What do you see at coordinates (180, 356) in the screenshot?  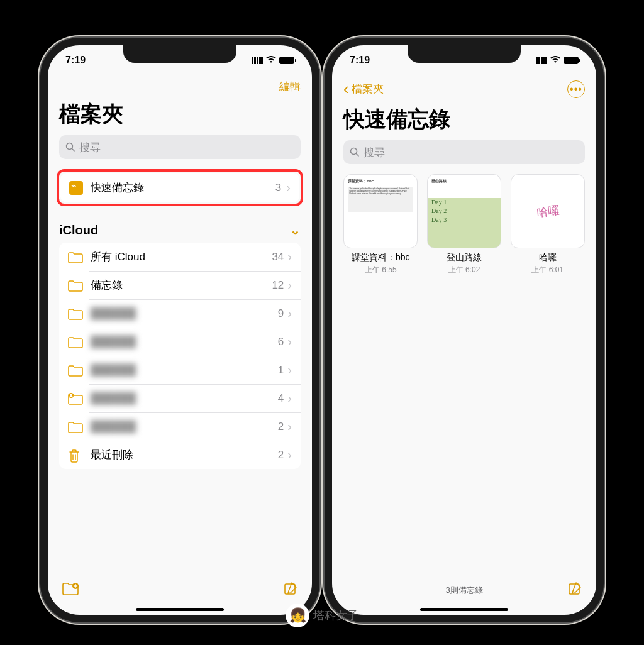 I see `folder-list: 所有 iCloud 34 › 備忘錄 12 › ██████ 9 › █████…` at bounding box center [180, 356].